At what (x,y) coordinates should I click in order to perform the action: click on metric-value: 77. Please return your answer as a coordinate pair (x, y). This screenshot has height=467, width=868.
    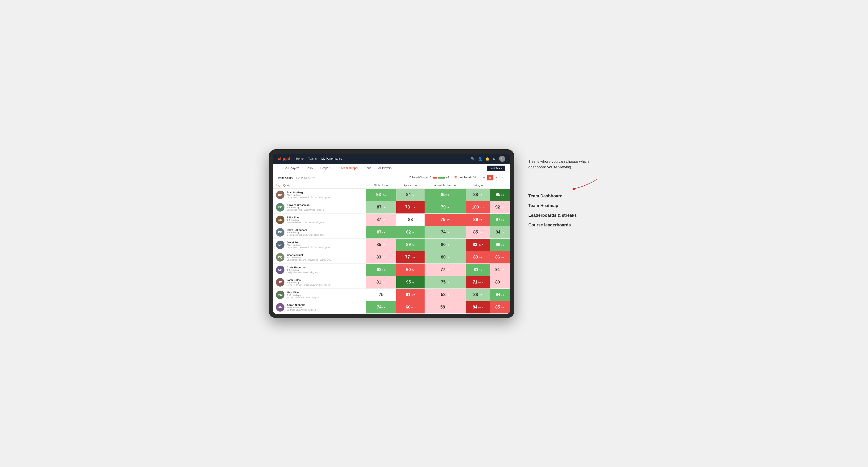
    Looking at the image, I should click on (408, 257).